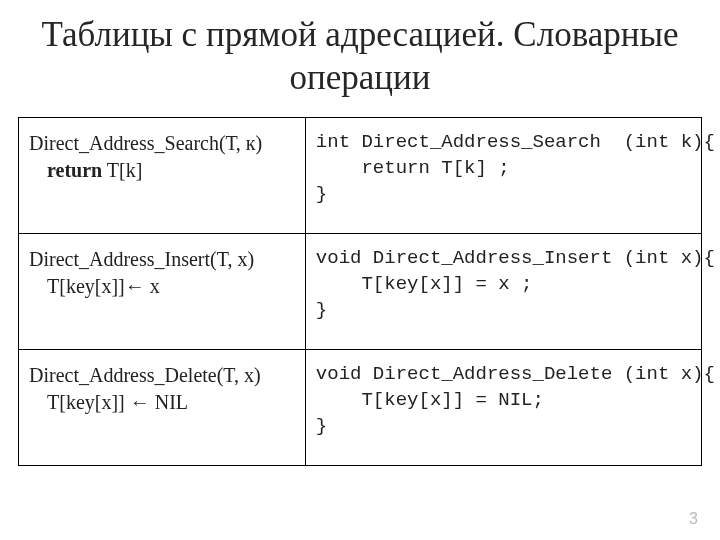  I want to click on pseudo-cell: Direct_Address_Search(Т, к) return T[k], so click(162, 176).